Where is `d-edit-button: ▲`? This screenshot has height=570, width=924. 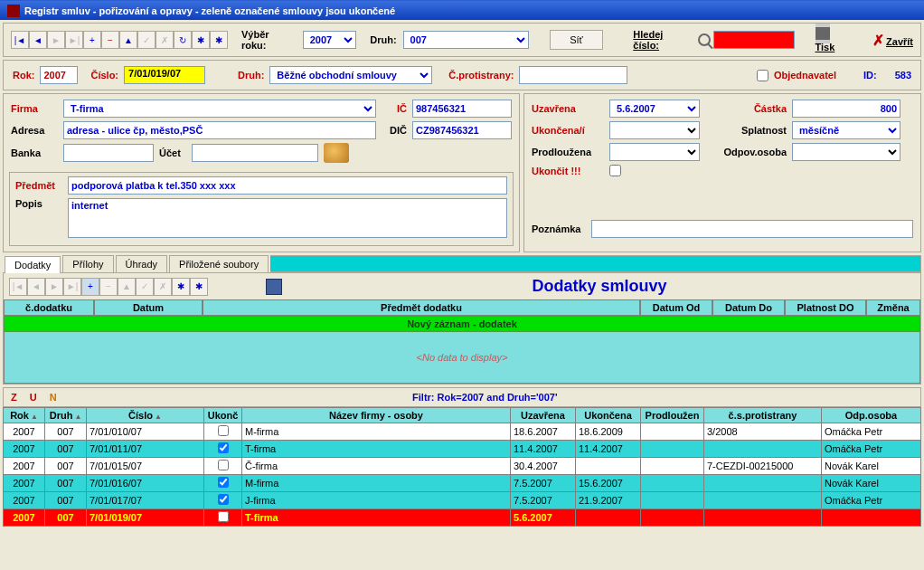
d-edit-button: ▲ is located at coordinates (127, 287).